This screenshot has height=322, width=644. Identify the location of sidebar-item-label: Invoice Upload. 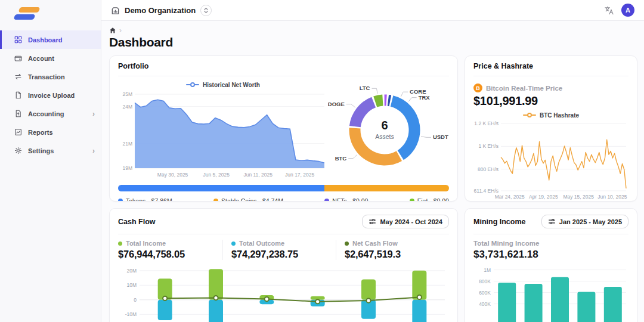
(51, 95).